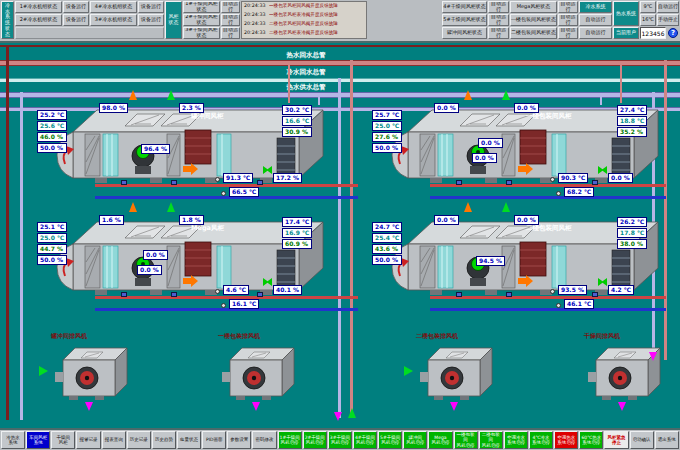 The height and width of the screenshot is (450, 680). I want to click on bottom-nav-button: 电量状态, so click(189, 440).